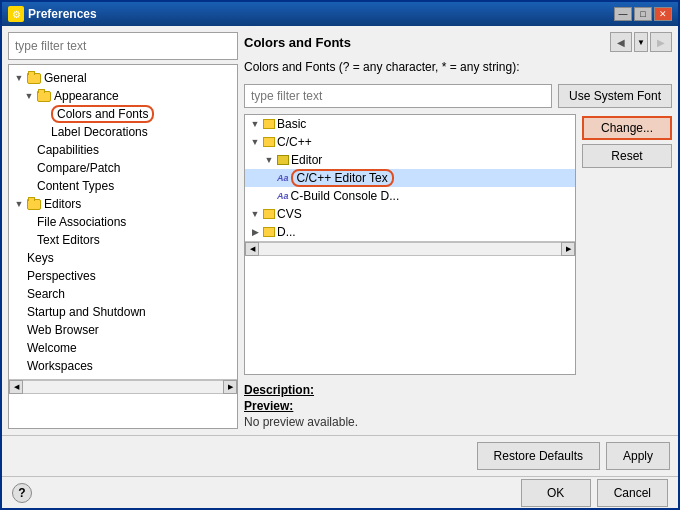 This screenshot has width=680, height=510. What do you see at coordinates (290, 214) in the screenshot?
I see `tree-label: CVS` at bounding box center [290, 214].